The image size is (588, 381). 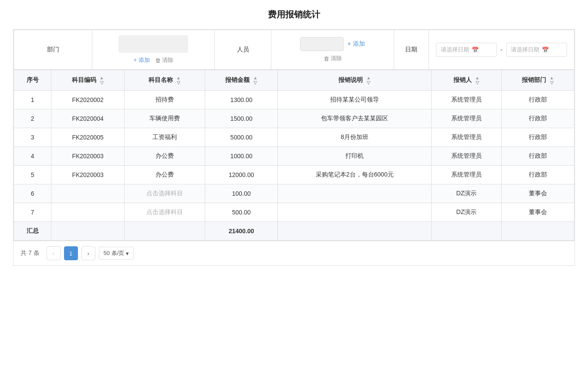 What do you see at coordinates (467, 231) in the screenshot?
I see `footer-person` at bounding box center [467, 231].